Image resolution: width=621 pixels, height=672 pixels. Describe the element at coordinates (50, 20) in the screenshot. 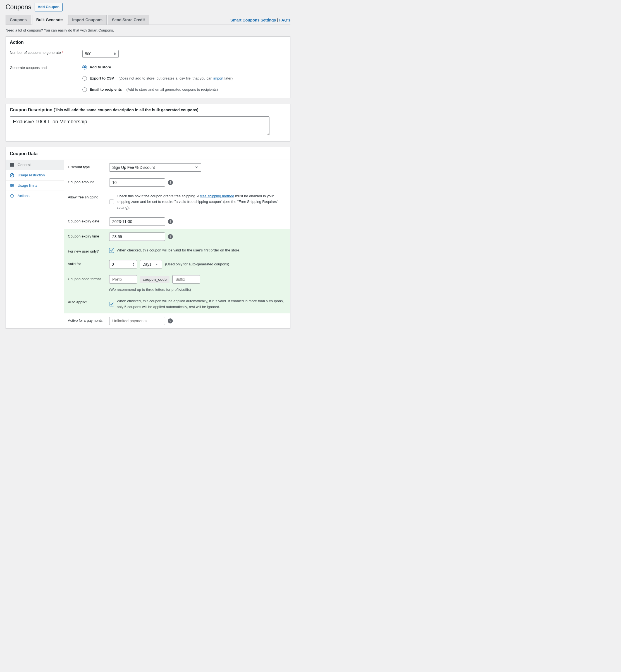

I see `tab-bulk-generate: Bulk Generate` at that location.